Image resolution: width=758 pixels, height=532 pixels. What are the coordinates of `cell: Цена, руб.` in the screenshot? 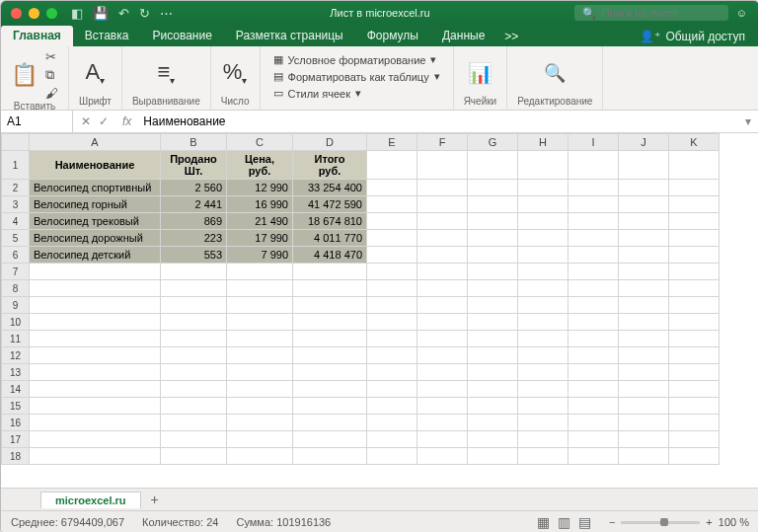 It's located at (261, 166).